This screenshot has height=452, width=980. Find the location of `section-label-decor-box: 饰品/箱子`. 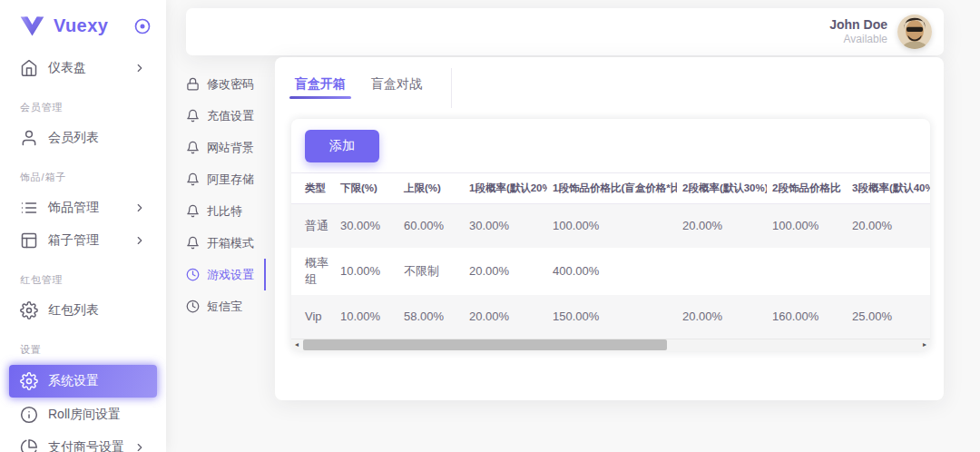

section-label-decor-box: 饰品/箱子 is located at coordinates (83, 172).